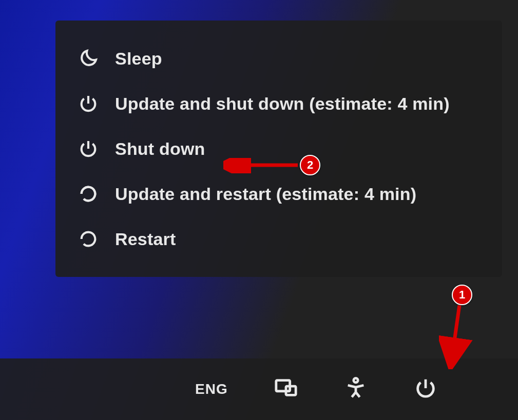 Image resolution: width=518 pixels, height=420 pixels. I want to click on network-button, so click(286, 389).